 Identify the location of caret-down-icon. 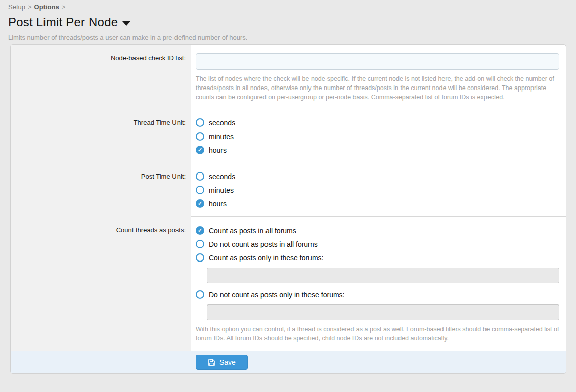
(126, 23).